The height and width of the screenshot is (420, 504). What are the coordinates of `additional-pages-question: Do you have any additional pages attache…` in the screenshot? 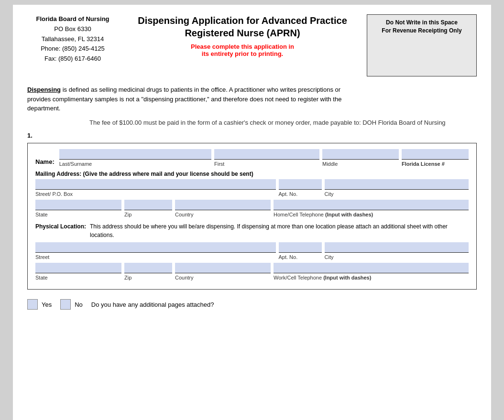 It's located at (153, 305).